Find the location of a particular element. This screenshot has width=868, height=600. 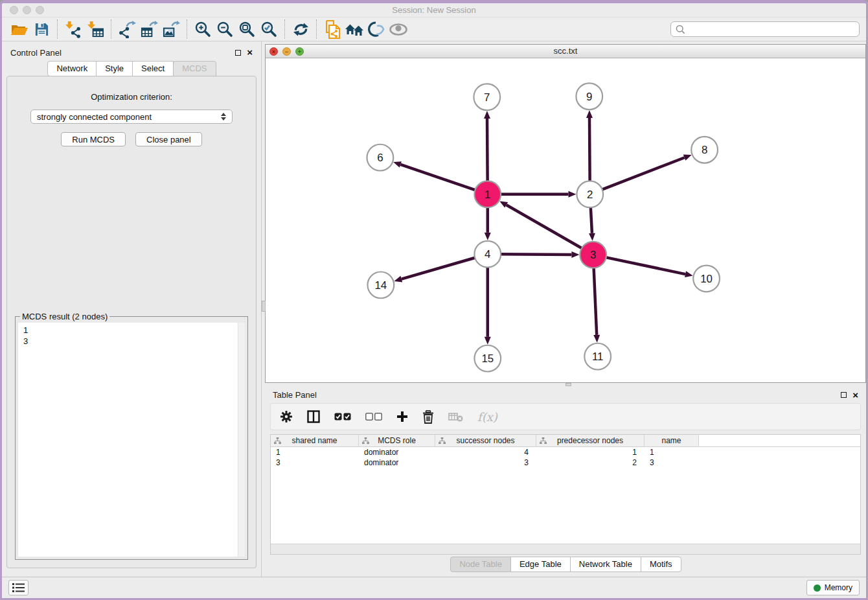

zoom-selected-button is located at coordinates (269, 29).